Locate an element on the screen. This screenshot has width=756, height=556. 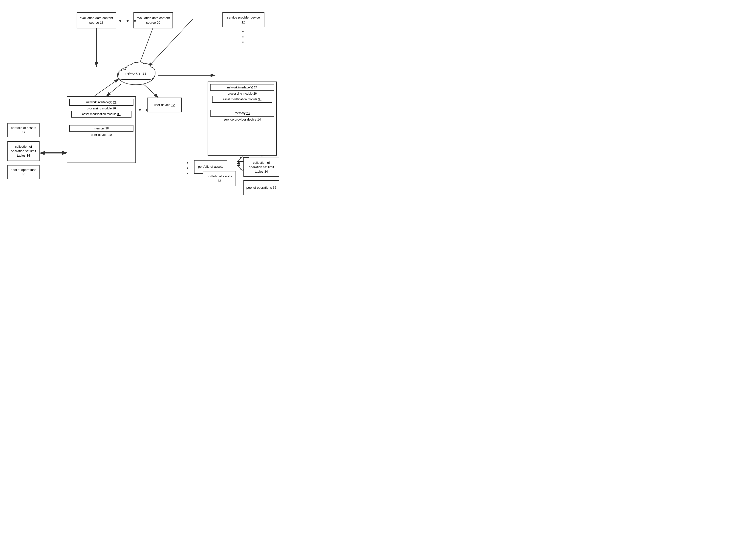
legend-pool-36-label: pool of operations 36 is located at coordinates (24, 172).